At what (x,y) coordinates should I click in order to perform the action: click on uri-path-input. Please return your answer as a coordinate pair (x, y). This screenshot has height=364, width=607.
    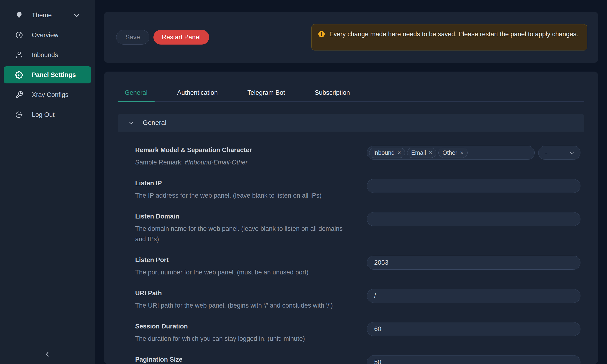
    Looking at the image, I should click on (474, 296).